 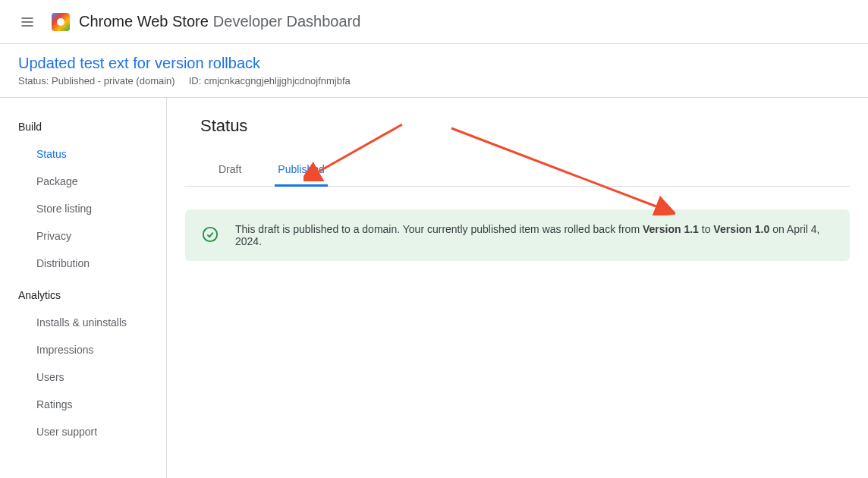 What do you see at coordinates (83, 128) in the screenshot?
I see `nav-group-title-build: Build` at bounding box center [83, 128].